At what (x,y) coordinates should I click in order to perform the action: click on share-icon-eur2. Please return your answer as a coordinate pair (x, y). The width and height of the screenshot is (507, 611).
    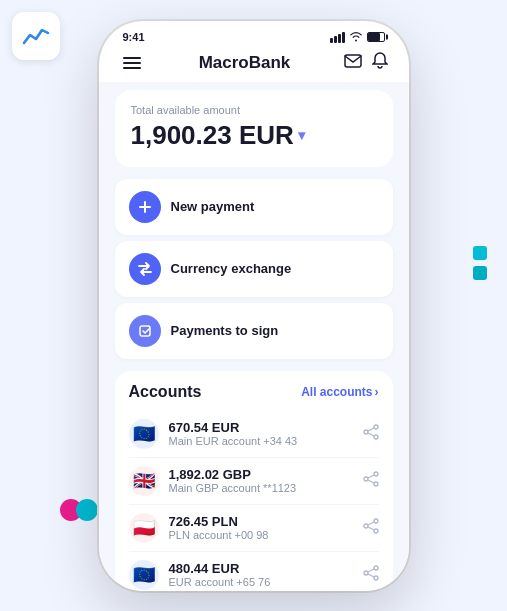
    Looking at the image, I should click on (371, 574).